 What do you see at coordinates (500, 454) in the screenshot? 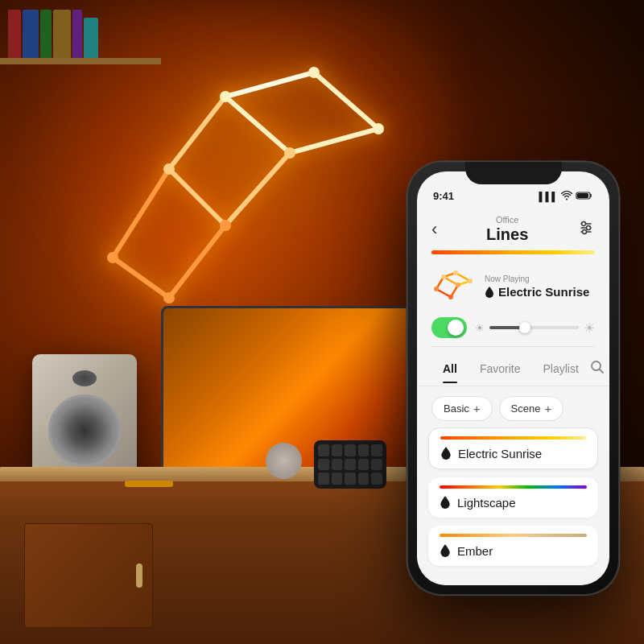
I see `electric-sunrise-name: Electric Sunrise` at bounding box center [500, 454].